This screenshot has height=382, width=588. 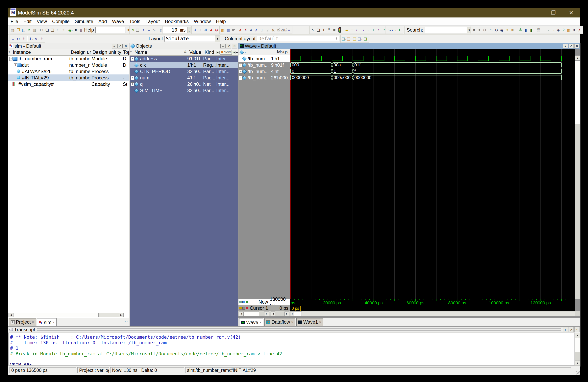 What do you see at coordinates (549, 30) in the screenshot?
I see `wave-expand2-icon: ⌐` at bounding box center [549, 30].